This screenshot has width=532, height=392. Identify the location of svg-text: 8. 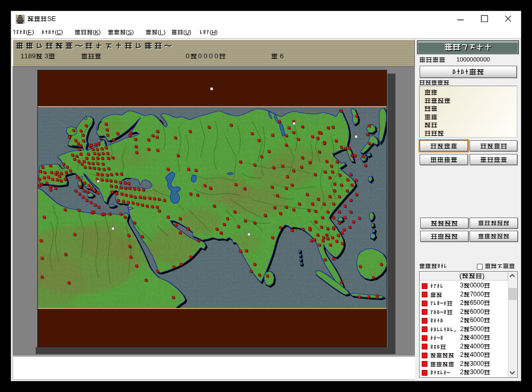
(30, 56).